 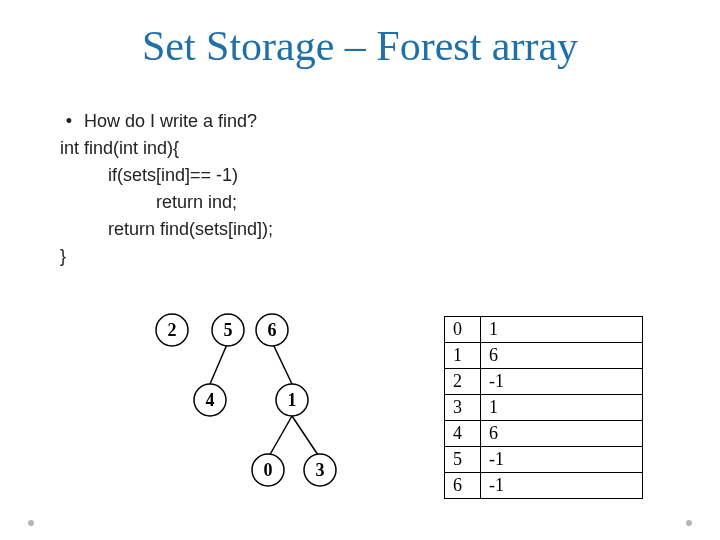 I want to click on table-row: 5-1, so click(x=544, y=460).